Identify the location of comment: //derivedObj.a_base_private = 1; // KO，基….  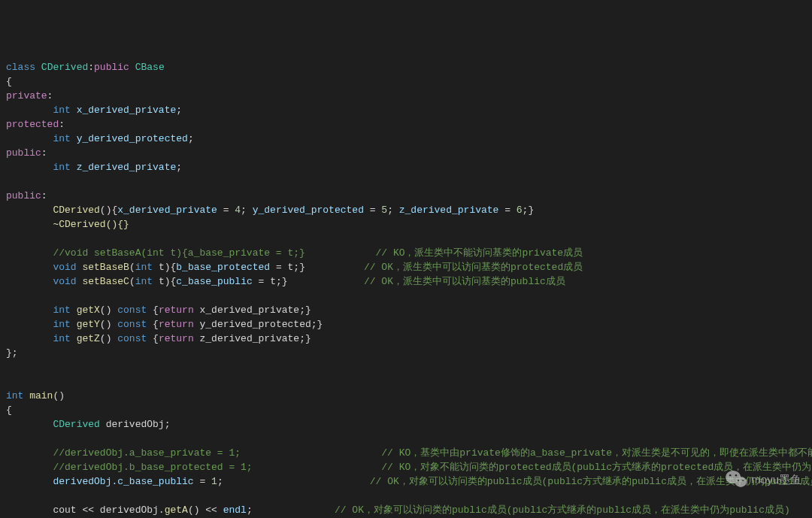
(432, 453).